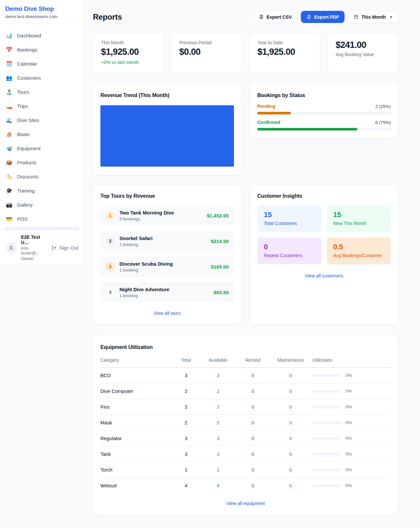  Describe the element at coordinates (28, 120) in the screenshot. I see `sidebar-item-label: Dive Sites` at that location.